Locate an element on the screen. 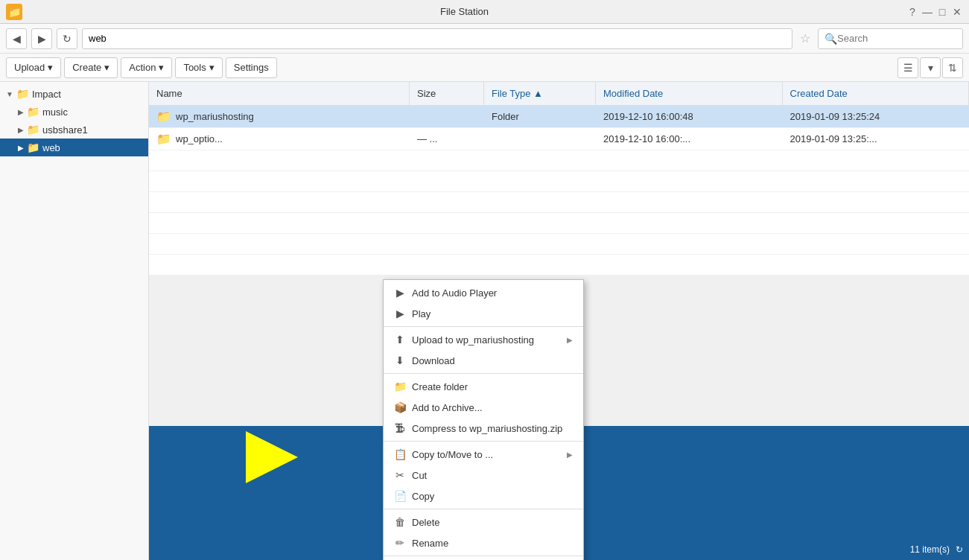 Image resolution: width=969 pixels, height=560 pixels. search-box: 🔍 is located at coordinates (891, 39).